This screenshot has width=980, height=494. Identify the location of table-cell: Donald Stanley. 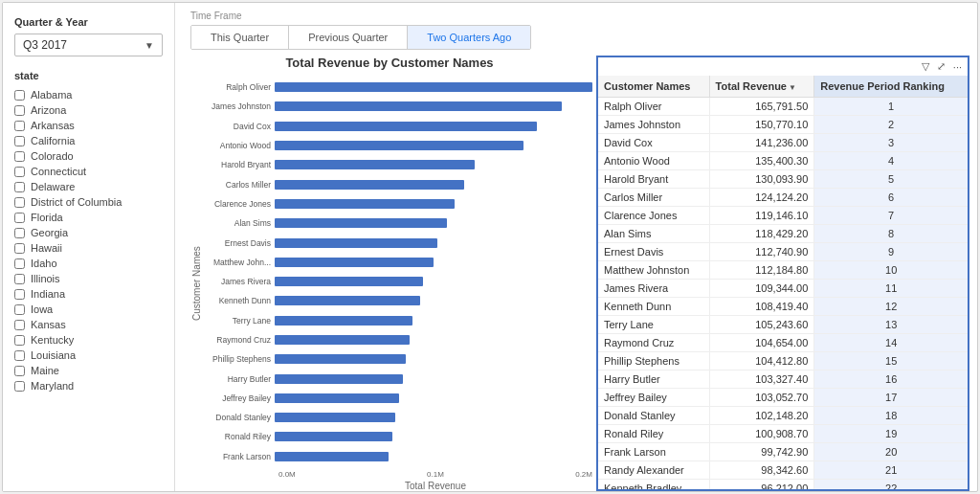
(654, 415).